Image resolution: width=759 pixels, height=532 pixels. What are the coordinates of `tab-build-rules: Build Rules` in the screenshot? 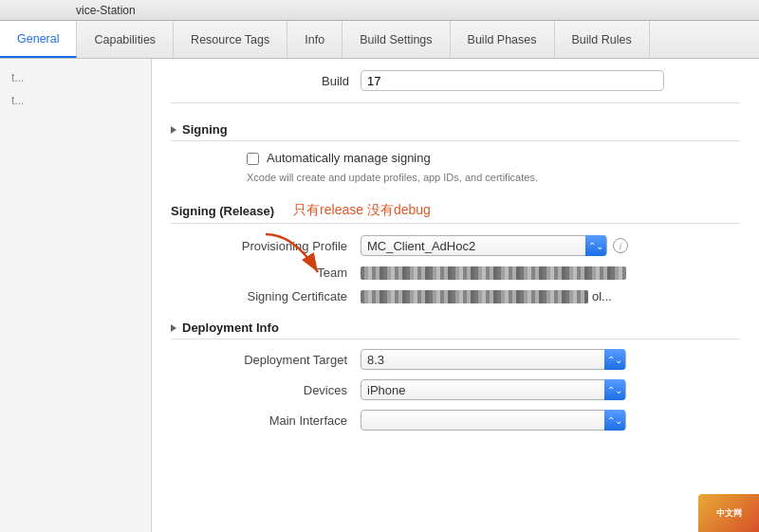 It's located at (602, 40).